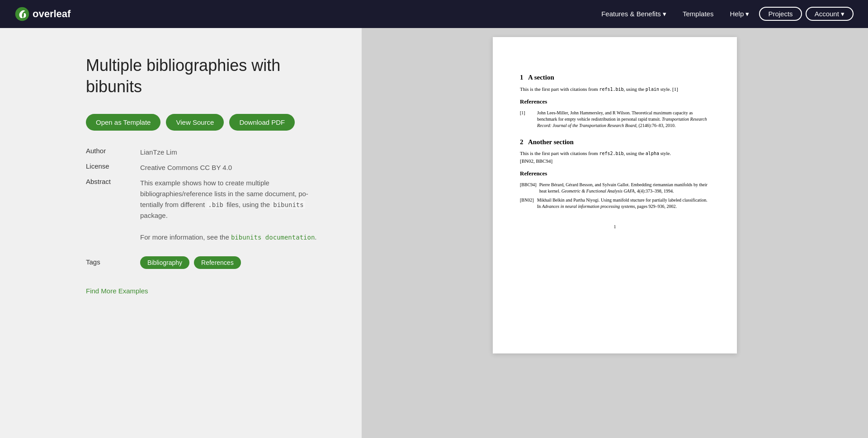  Describe the element at coordinates (615, 157) in the screenshot. I see `pdf-section2-body: This is the first part with citations fr…` at that location.